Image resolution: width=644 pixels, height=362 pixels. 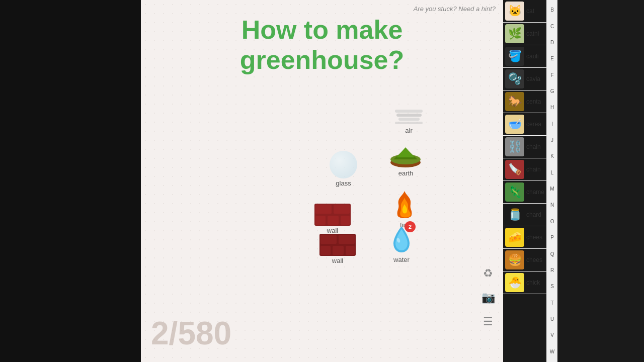 I want to click on element-wall1: wall, so click(x=333, y=219).